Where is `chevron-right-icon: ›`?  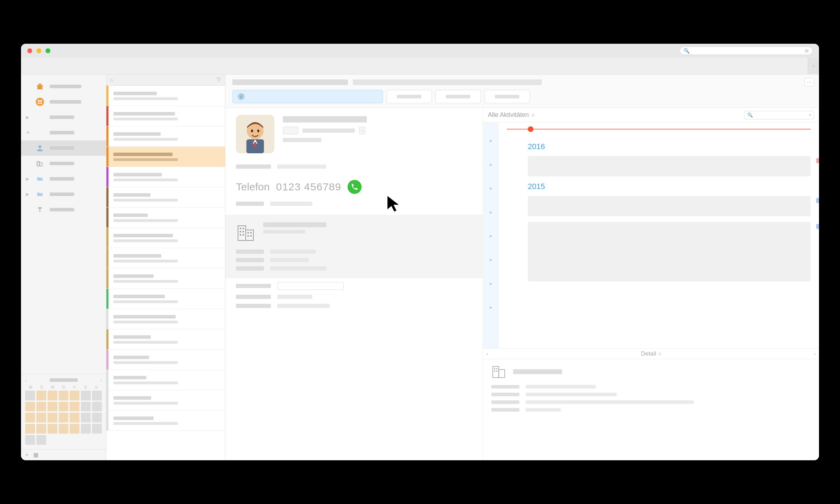 chevron-right-icon: › is located at coordinates (362, 131).